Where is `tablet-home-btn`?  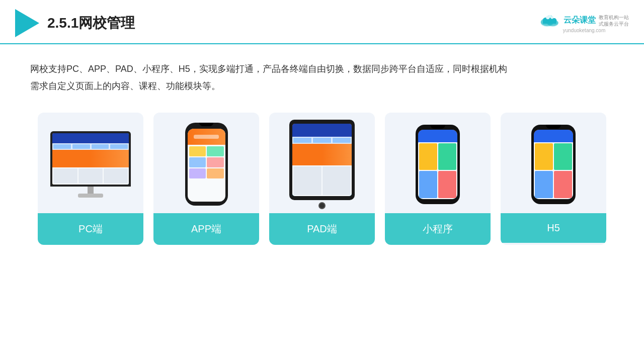 tablet-home-btn is located at coordinates (322, 206).